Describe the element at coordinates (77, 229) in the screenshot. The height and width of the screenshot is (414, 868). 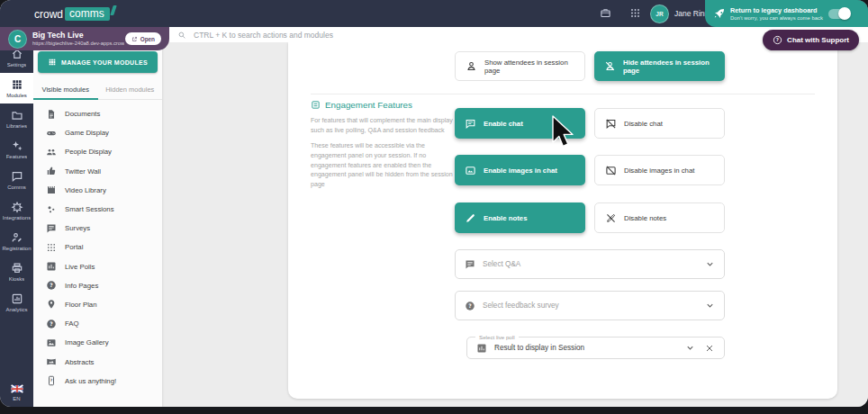
I see `module-item-label: Surveys` at that location.